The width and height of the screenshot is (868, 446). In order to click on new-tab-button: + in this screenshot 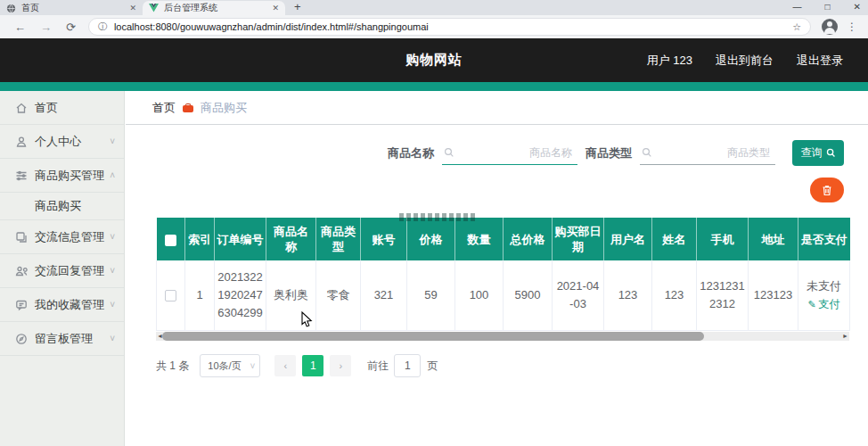, I will do `click(298, 7)`.